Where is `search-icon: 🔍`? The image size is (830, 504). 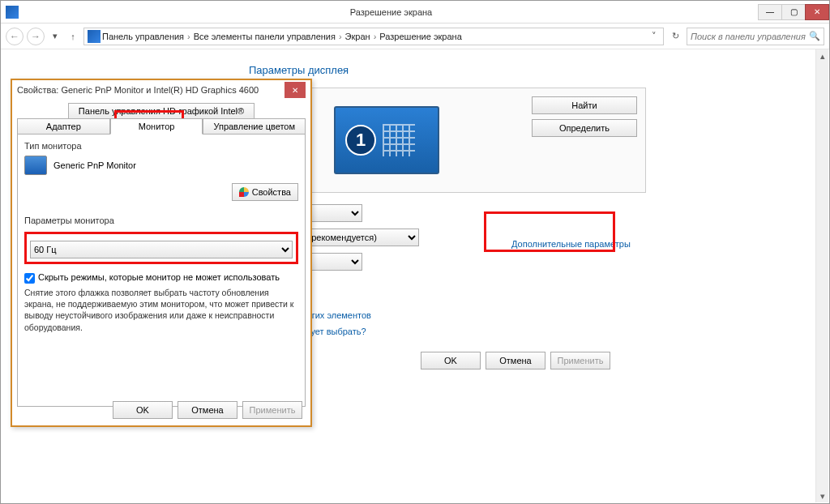 search-icon: 🔍 is located at coordinates (815, 36).